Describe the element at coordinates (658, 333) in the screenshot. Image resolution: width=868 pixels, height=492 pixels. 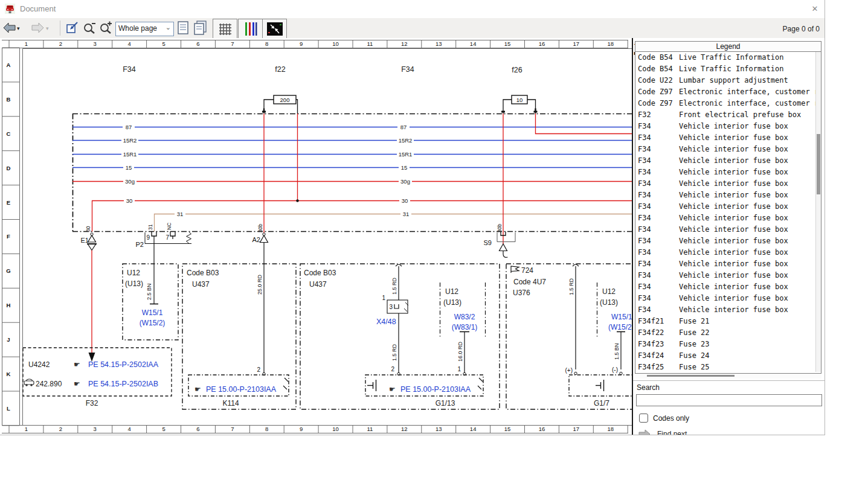
I see `legend-row-code: F34f22` at that location.